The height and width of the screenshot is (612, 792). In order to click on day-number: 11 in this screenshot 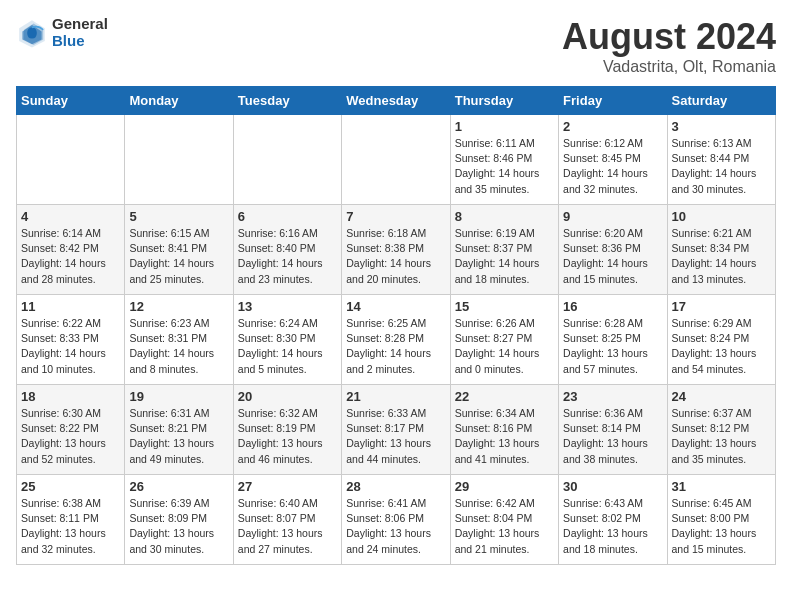, I will do `click(70, 306)`.